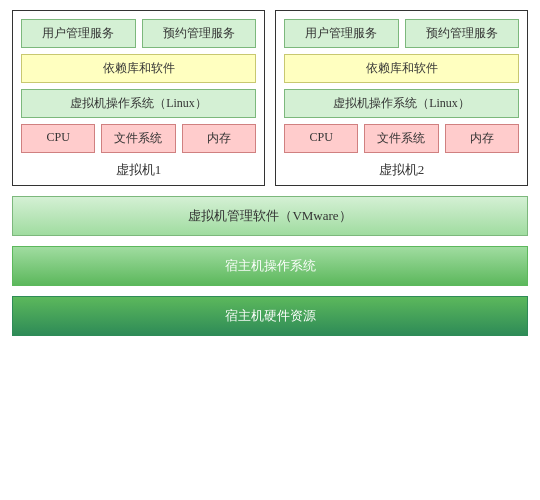  What do you see at coordinates (138, 138) in the screenshot?
I see `vm1-resources-row: CPU 文件系统 内存` at bounding box center [138, 138].